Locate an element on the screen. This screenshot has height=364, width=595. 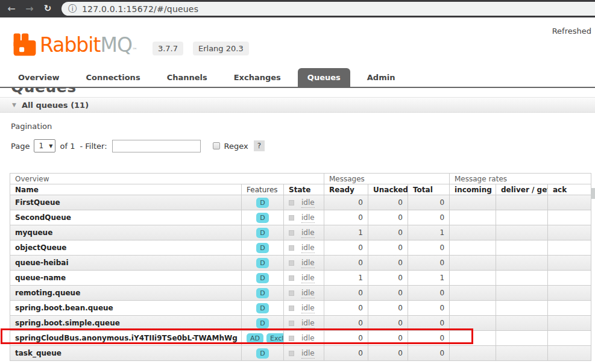
filter-input is located at coordinates (157, 146).